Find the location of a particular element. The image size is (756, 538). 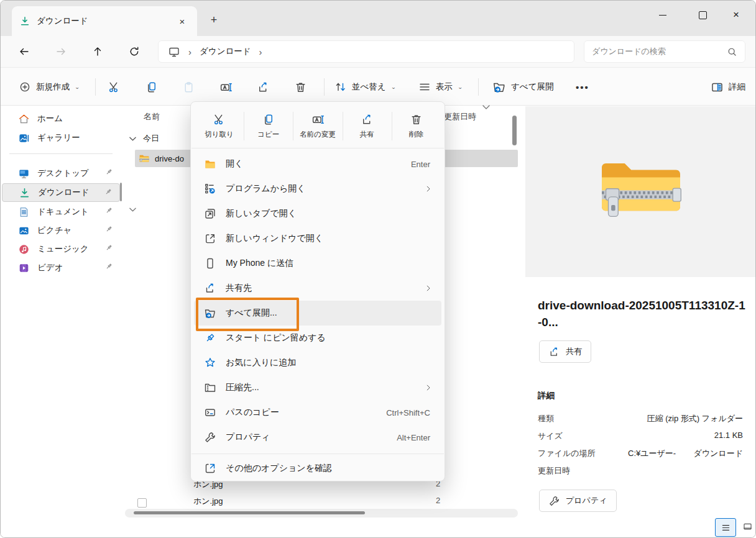

maximize-button is located at coordinates (703, 15).